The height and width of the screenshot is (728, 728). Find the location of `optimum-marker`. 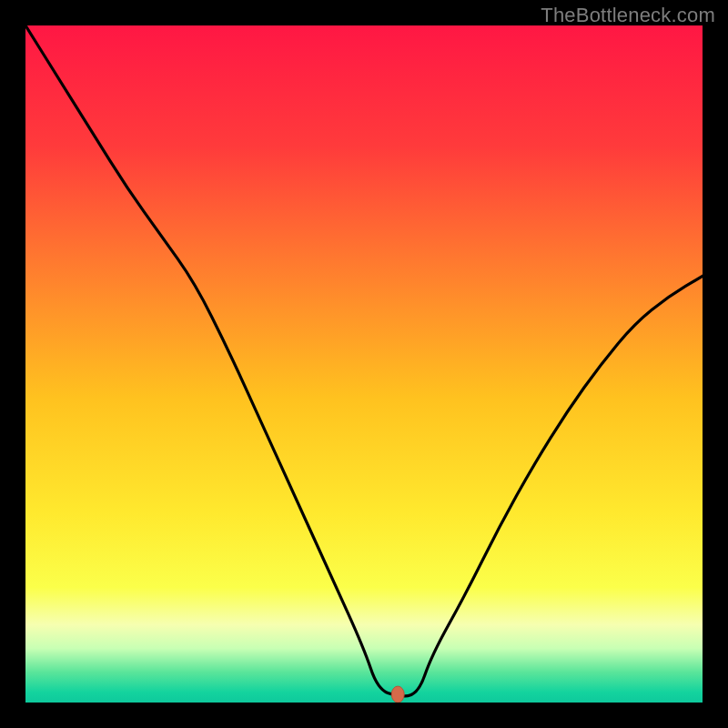

optimum-marker is located at coordinates (398, 694).